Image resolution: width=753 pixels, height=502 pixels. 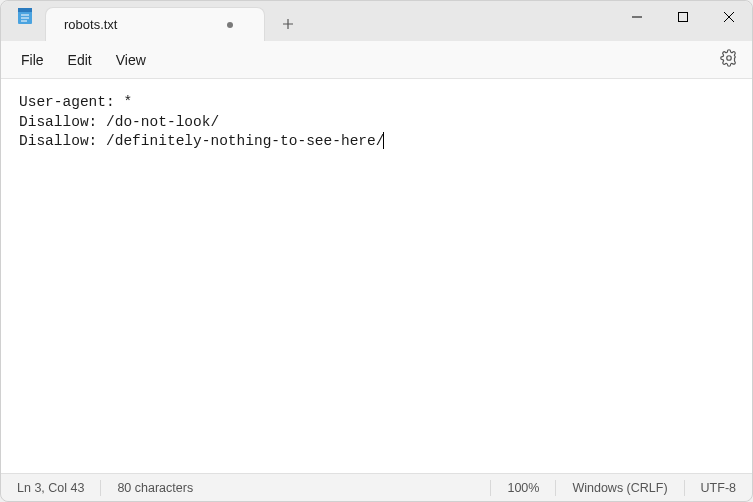 What do you see at coordinates (90, 24) in the screenshot?
I see `tab-title: robots.txt` at bounding box center [90, 24].